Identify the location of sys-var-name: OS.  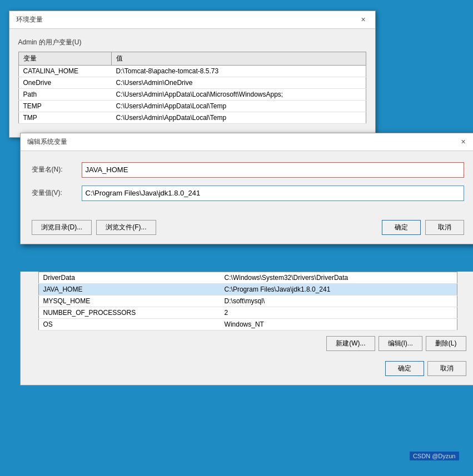
(129, 324).